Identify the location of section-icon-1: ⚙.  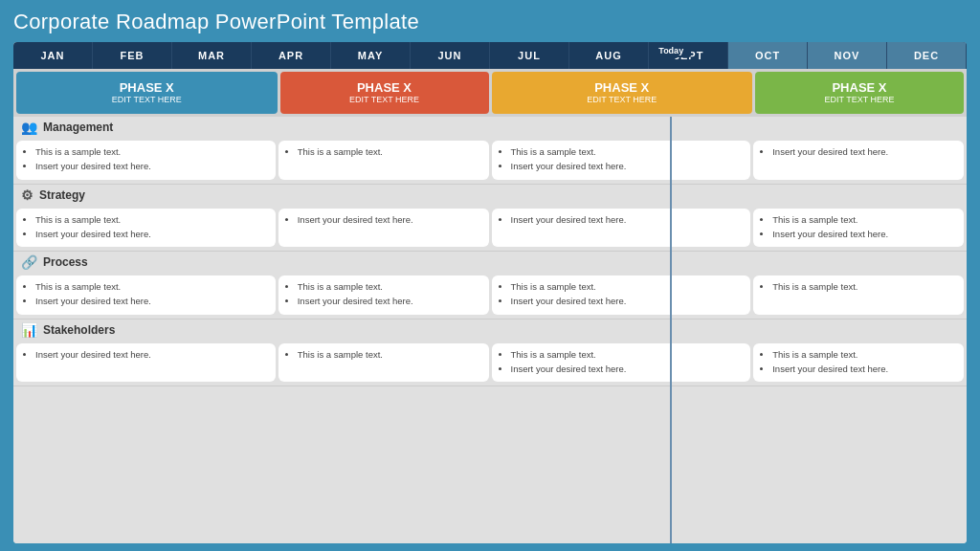
(27, 195).